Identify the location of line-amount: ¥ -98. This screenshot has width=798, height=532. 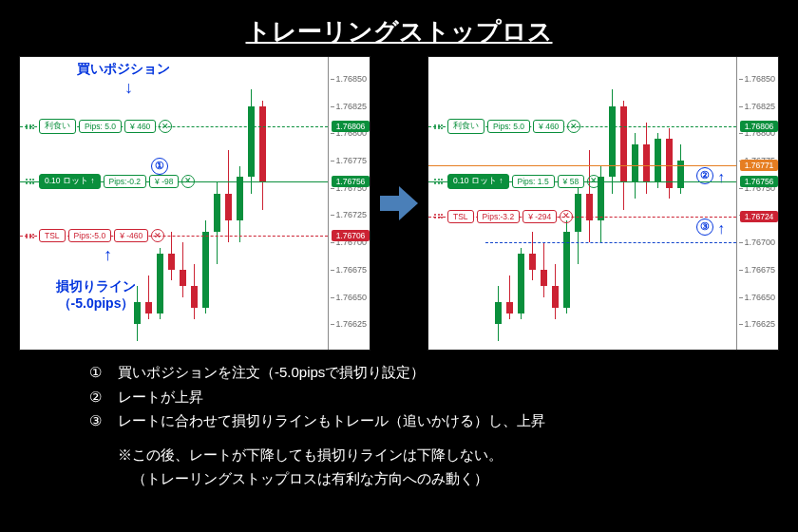
(163, 181).